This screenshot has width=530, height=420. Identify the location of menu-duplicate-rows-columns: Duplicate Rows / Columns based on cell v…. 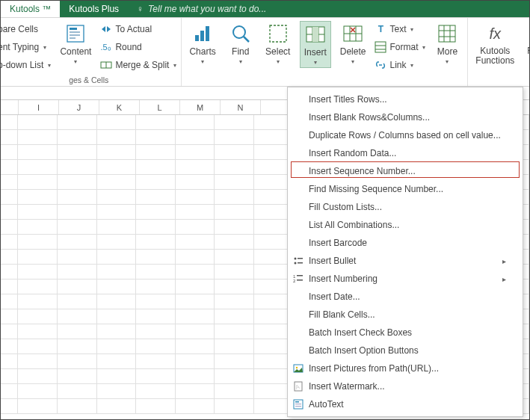
(405, 135).